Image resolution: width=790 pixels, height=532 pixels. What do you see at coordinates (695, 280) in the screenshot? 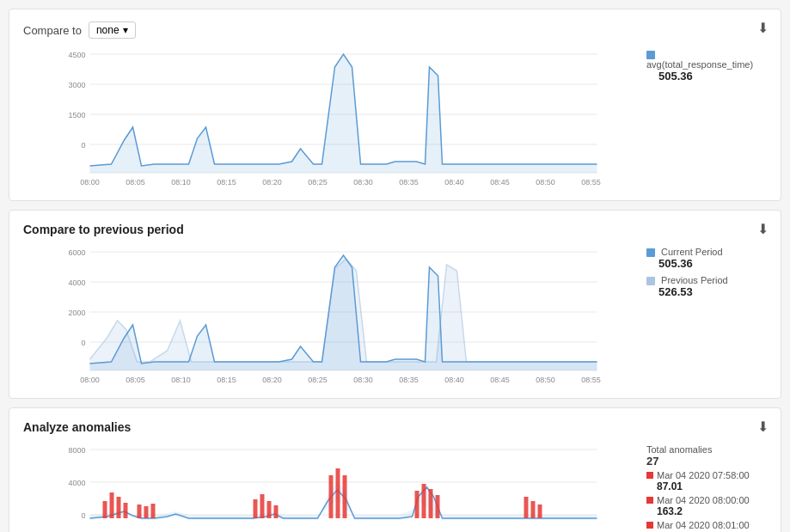
I see `legend-label-previous: Previous Period` at bounding box center [695, 280].